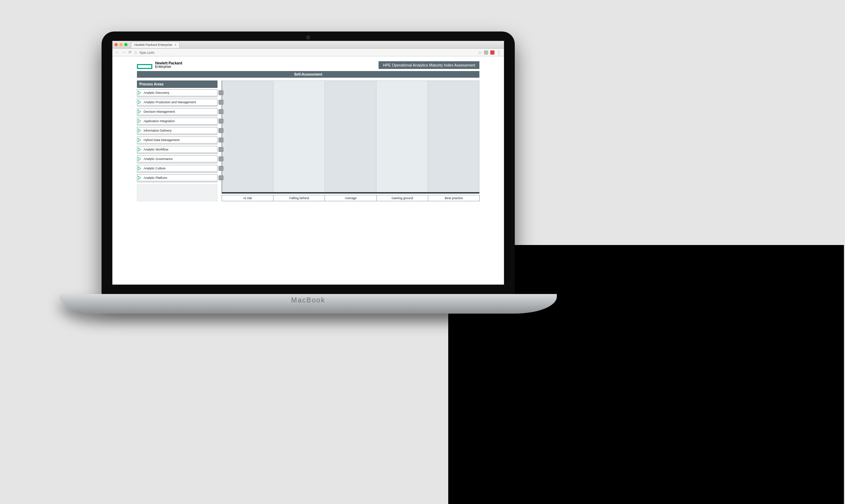 The width and height of the screenshot is (845, 504). I want to click on process-area-item: Analytic Production and Management, so click(177, 102).